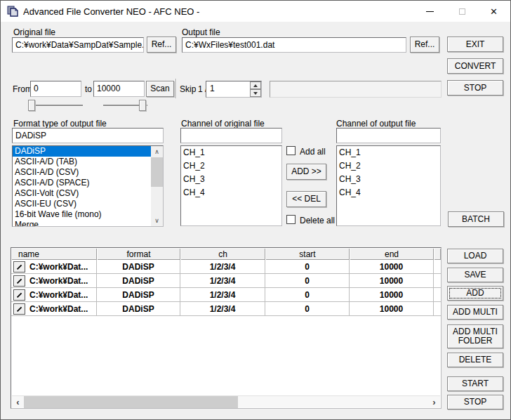 Image resolution: width=511 pixels, height=420 pixels. Describe the element at coordinates (294, 45) in the screenshot. I see `output-file-input: C:¥WxFiles¥test001.dat` at that location.